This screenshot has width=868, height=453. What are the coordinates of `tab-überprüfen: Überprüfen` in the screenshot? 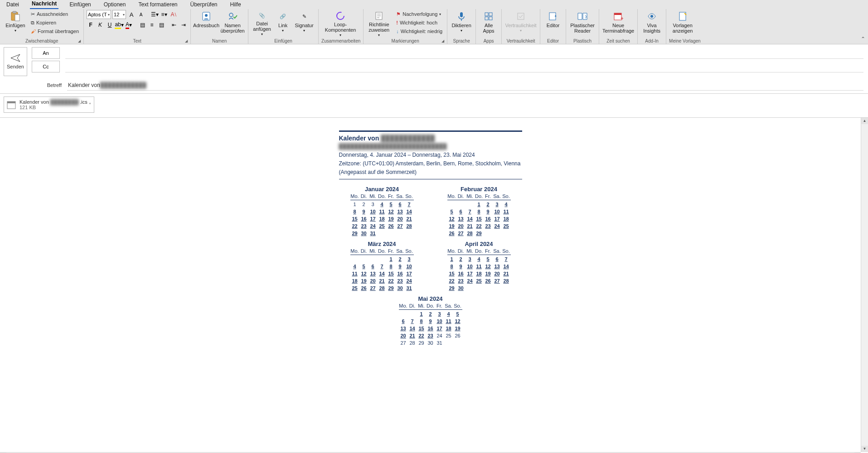 It's located at (204, 5).